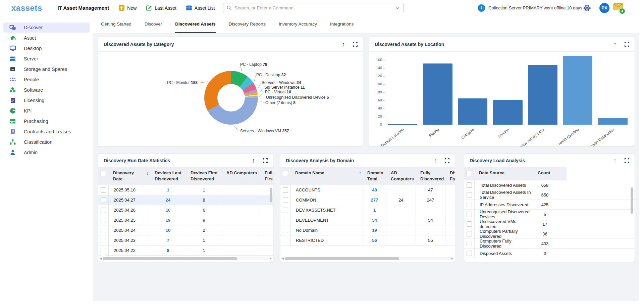  What do you see at coordinates (549, 195) in the screenshot?
I see `table-row: Total Discovered Assets In Service658` at bounding box center [549, 195].